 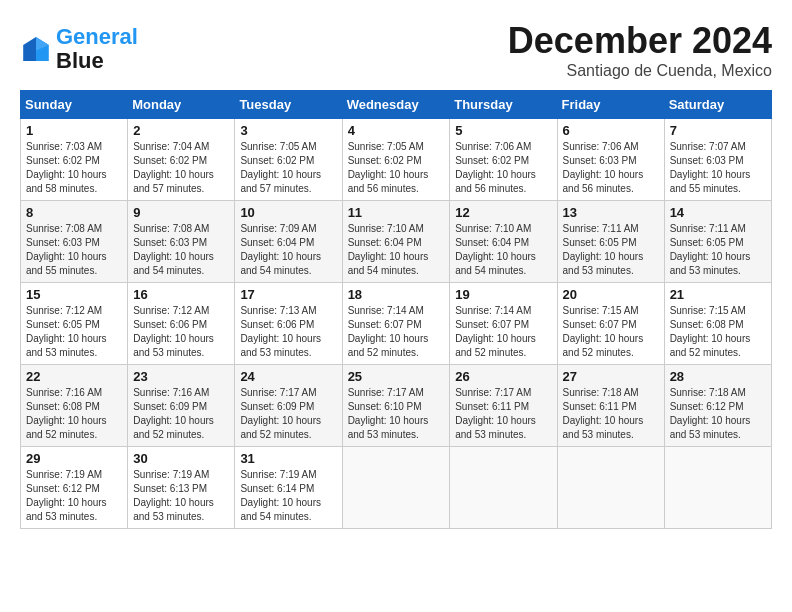 What do you see at coordinates (396, 105) in the screenshot?
I see `weekday-header: Wednesday` at bounding box center [396, 105].